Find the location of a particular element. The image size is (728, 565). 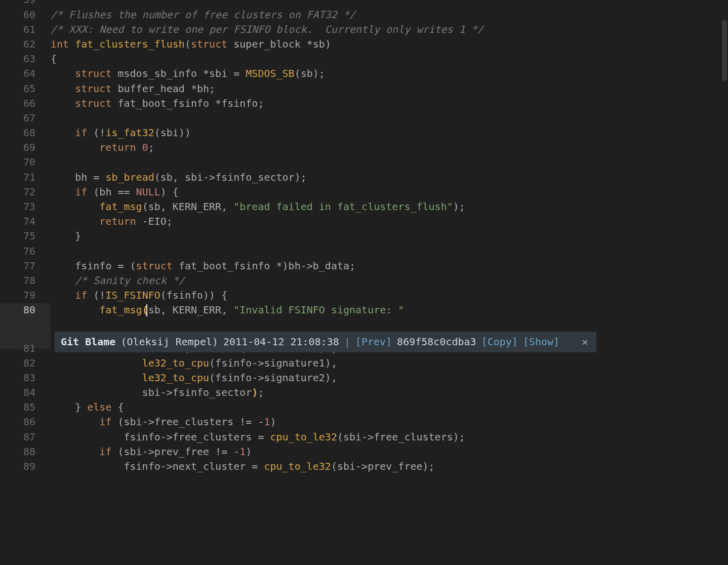

number-literal: 1 is located at coordinates (267, 422).